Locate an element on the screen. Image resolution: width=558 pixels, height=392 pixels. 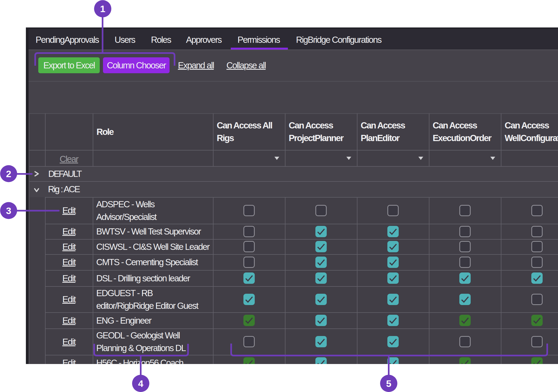
svg-text: 2 is located at coordinates (9, 174).